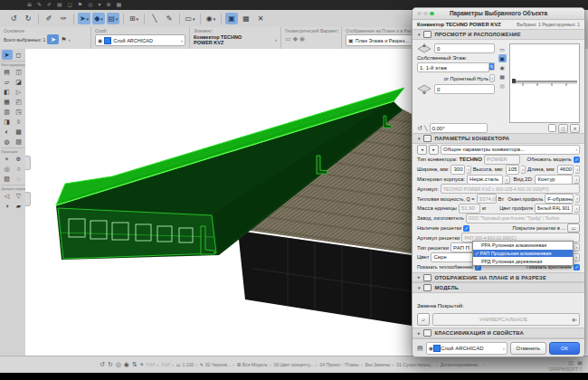  What do you see at coordinates (19, 54) in the screenshot?
I see `marquee-tool: ◻` at bounding box center [19, 54].